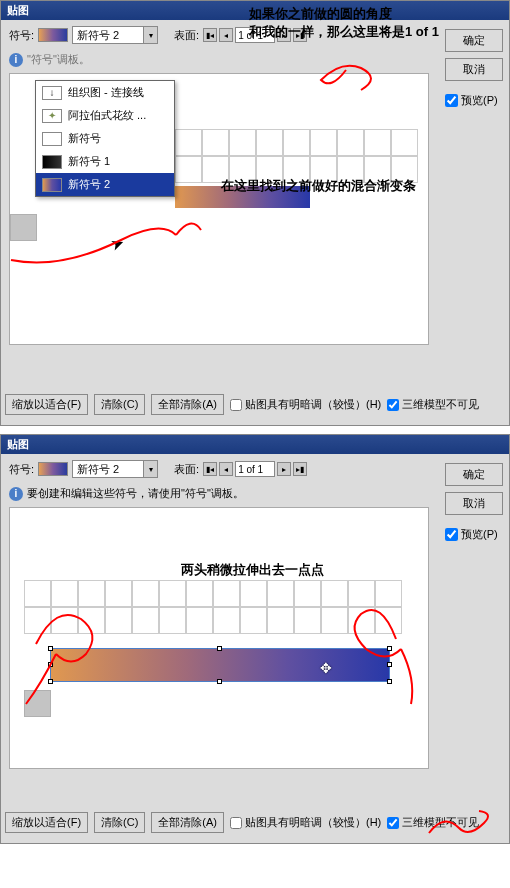  What do you see at coordinates (136, 494) in the screenshot?
I see `info-text: 要创建和编辑这些符号，请使用"符号"调板。` at bounding box center [136, 494].